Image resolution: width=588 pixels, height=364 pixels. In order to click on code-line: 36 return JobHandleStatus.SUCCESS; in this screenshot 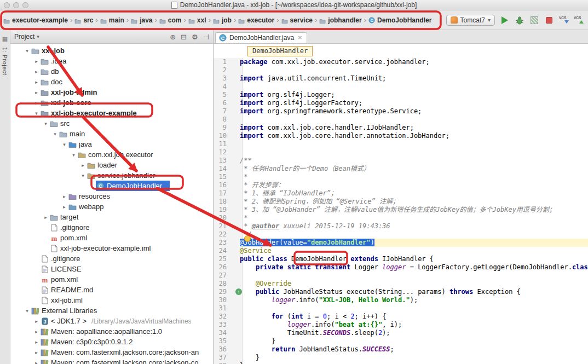, I will do `click(401, 349)`.